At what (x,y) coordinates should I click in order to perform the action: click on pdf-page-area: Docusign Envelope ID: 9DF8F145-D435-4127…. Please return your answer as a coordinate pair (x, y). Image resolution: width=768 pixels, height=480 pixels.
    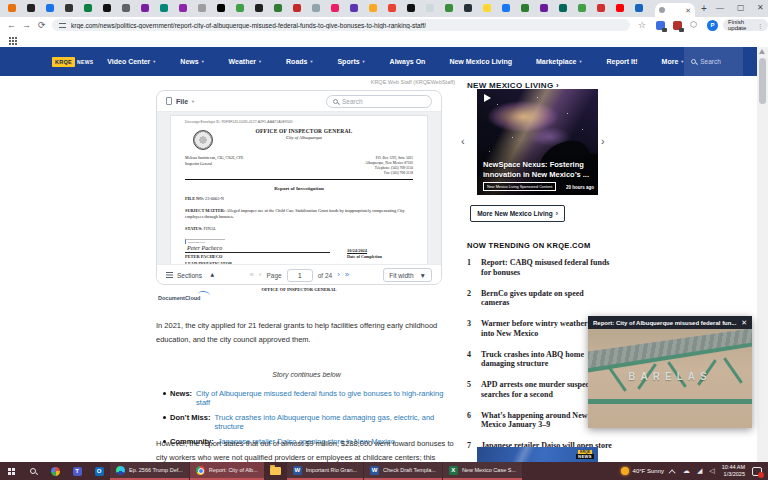
    Looking at the image, I should click on (299, 188).